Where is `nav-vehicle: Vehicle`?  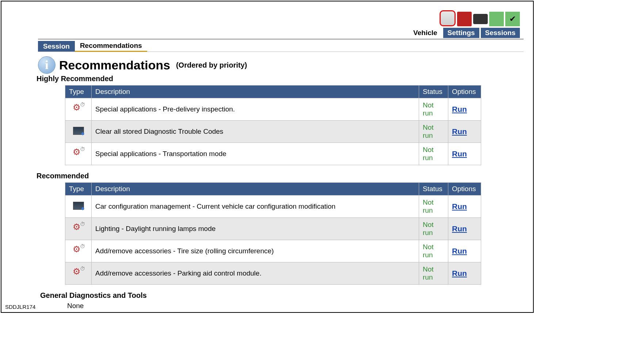
nav-vehicle: Vehicle is located at coordinates (425, 33).